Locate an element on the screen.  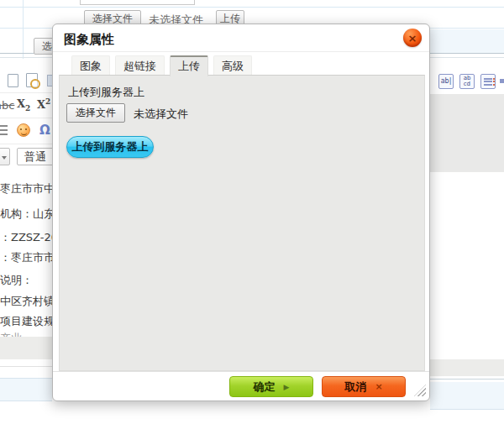
upload-section-label: 上传到服务器上 is located at coordinates (106, 92).